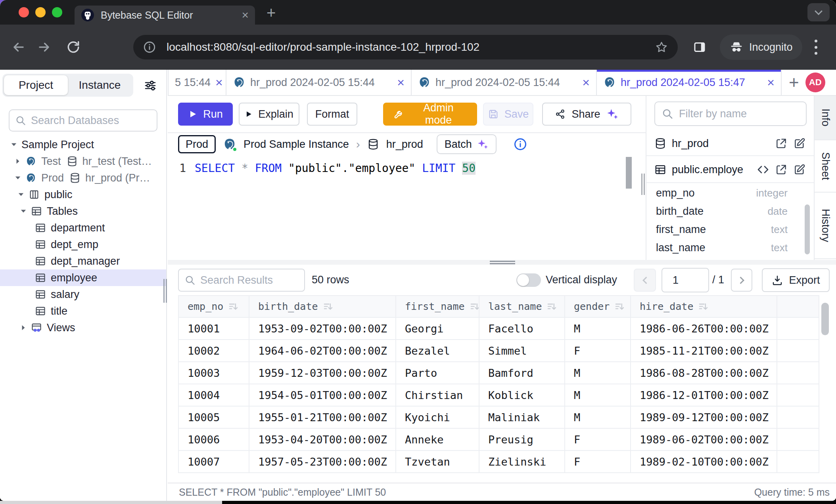 The image size is (836, 504). I want to click on column-header-hire_date: hire_date, so click(704, 307).